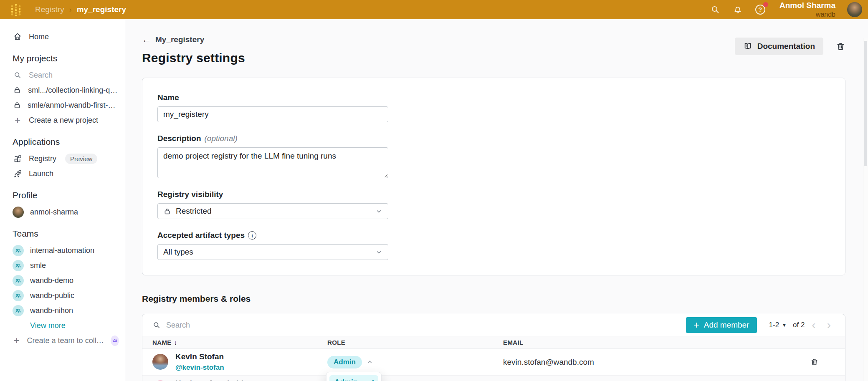 The width and height of the screenshot is (868, 381). Describe the element at coordinates (63, 75) in the screenshot. I see `sidebar-project-search` at that location.